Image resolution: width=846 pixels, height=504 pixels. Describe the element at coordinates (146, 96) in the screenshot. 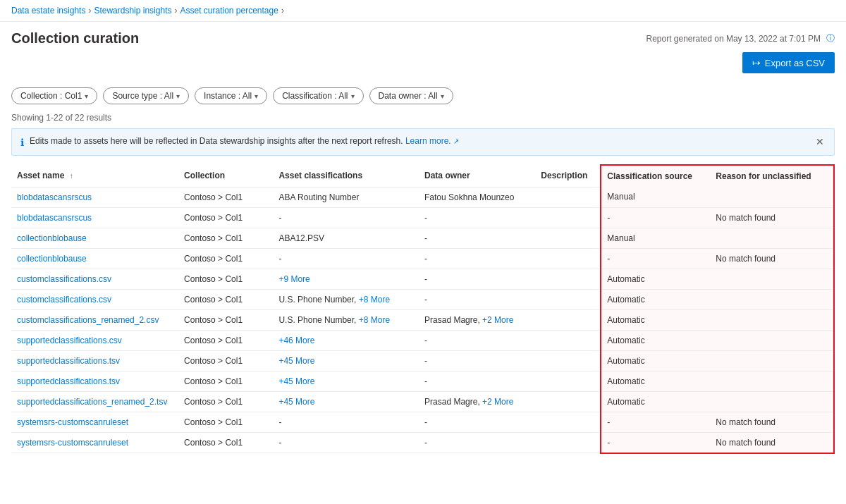

I see `filter-source-type: Source type : All ▾` at that location.